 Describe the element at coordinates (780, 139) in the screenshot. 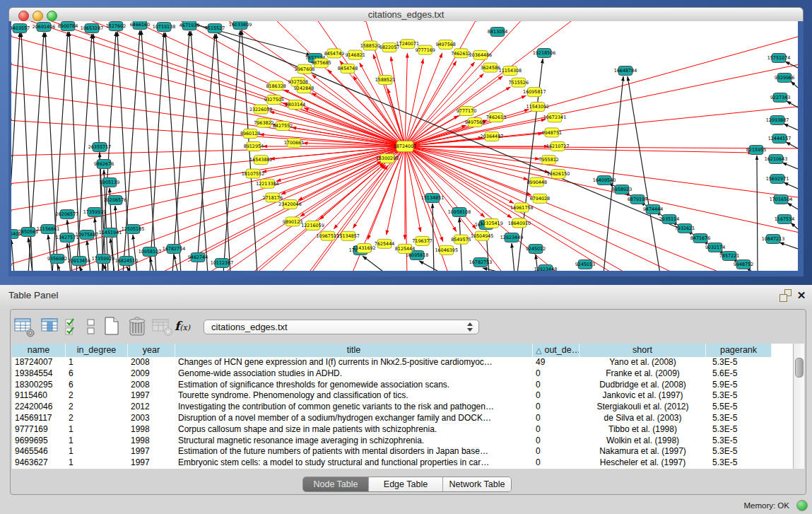

I see `graph-node: 12444157` at that location.